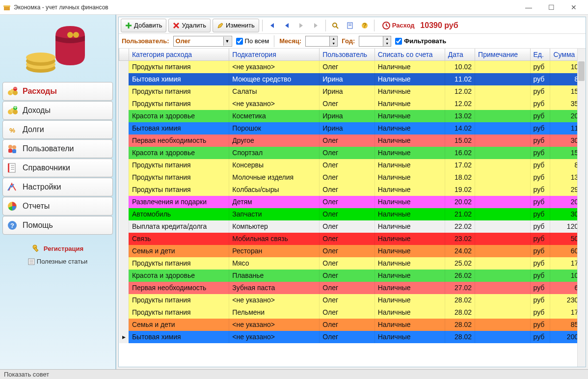  What do you see at coordinates (301, 26) in the screenshot?
I see `nav-next-button` at bounding box center [301, 26].